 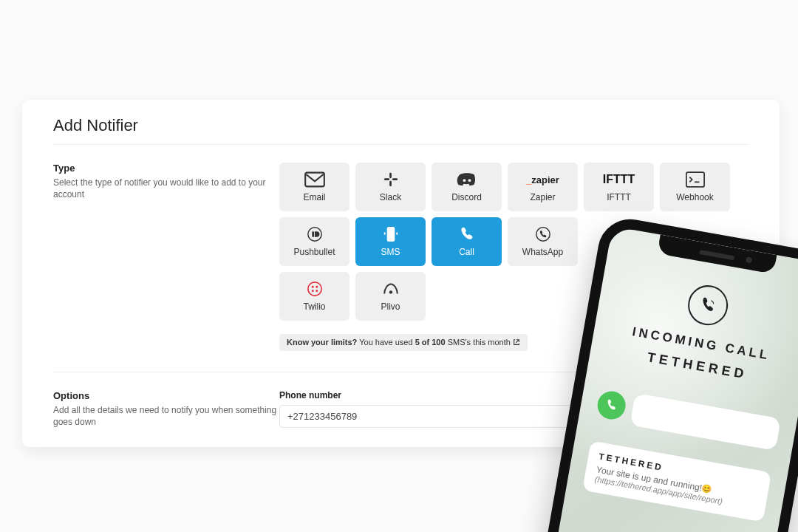 What do you see at coordinates (705, 422) in the screenshot?
I see `phone-slider` at bounding box center [705, 422].